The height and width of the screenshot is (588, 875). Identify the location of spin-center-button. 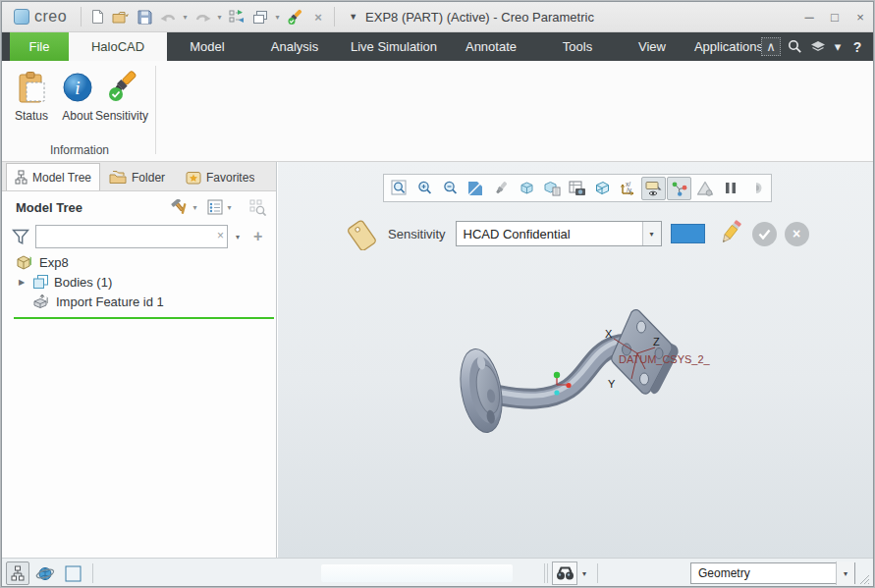
(680, 188).